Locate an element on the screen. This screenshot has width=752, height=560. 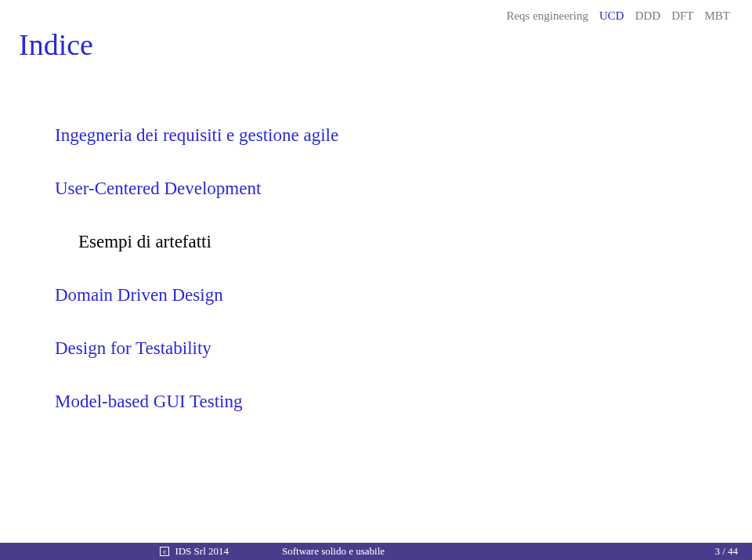
toc-item: Domain Driven Design is located at coordinates (197, 295).